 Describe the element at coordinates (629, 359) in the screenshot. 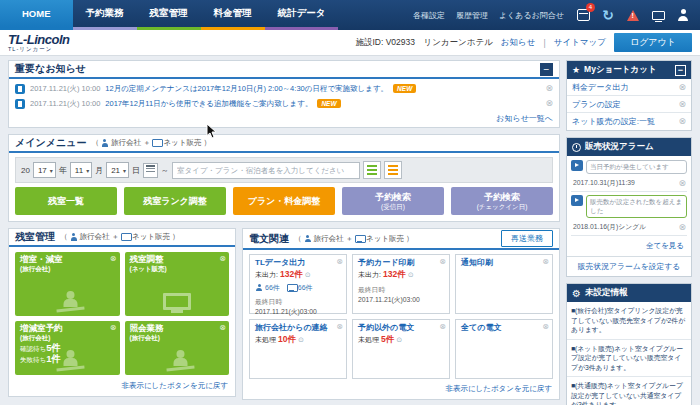

I see `unset-info-item: ■(ネット販売)ネット室タイプグループ設定が完了していない販売室タイプが3件あり…` at that location.